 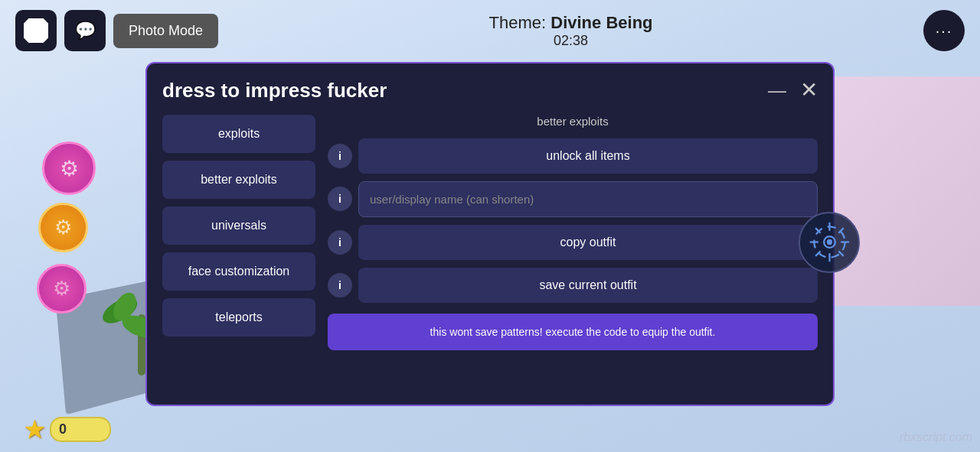 I want to click on name-input, so click(x=588, y=199).